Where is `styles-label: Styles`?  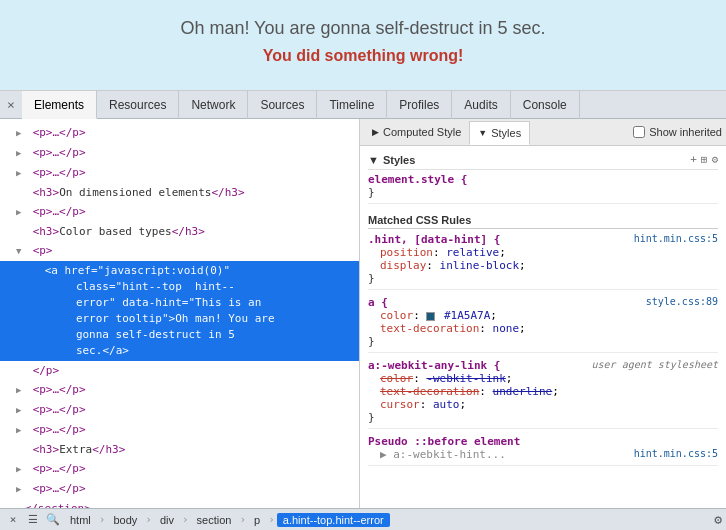
styles-label: Styles is located at coordinates (506, 133).